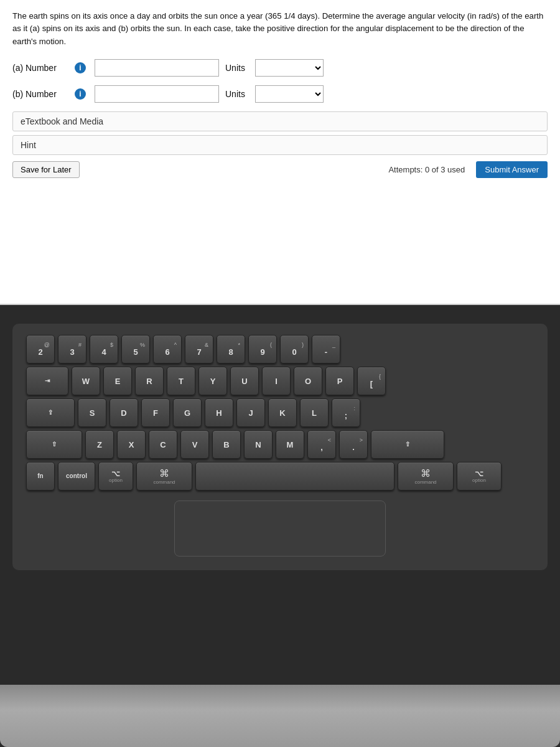  Describe the element at coordinates (80, 68) in the screenshot. I see `part-a-info-icon: i` at that location.